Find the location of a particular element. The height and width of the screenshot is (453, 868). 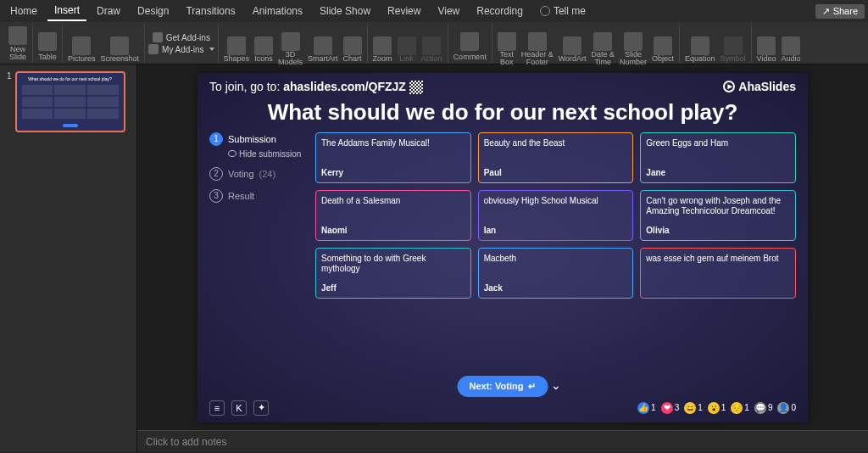

share-icon: ↗ is located at coordinates (826, 12).